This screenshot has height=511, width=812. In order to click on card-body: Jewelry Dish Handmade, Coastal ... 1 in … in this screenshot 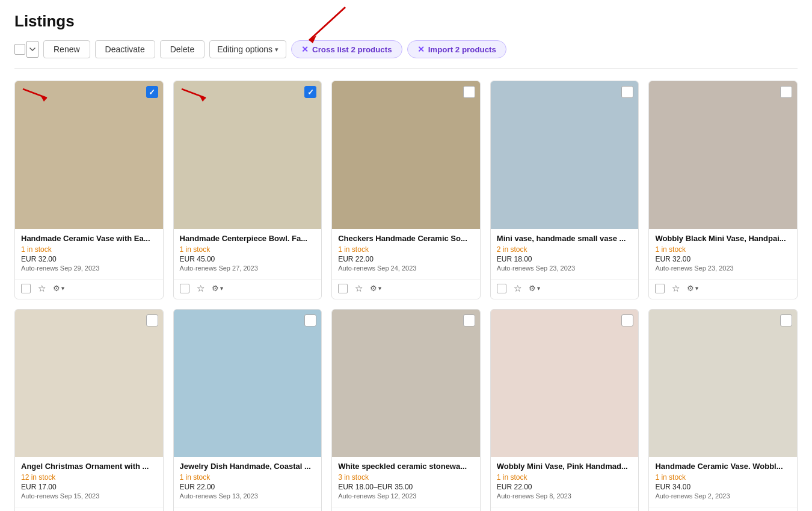, I will do `click(248, 482)`.